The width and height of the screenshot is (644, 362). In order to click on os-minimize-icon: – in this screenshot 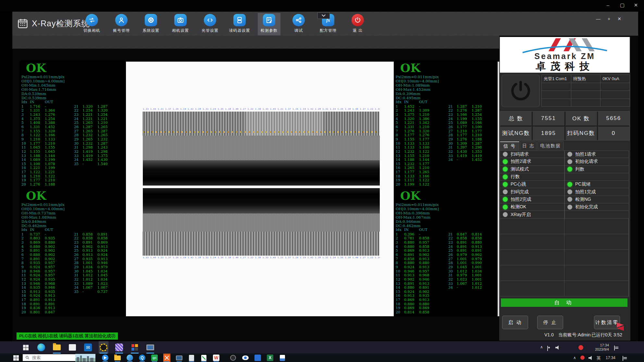, I will do `click(608, 5)`.